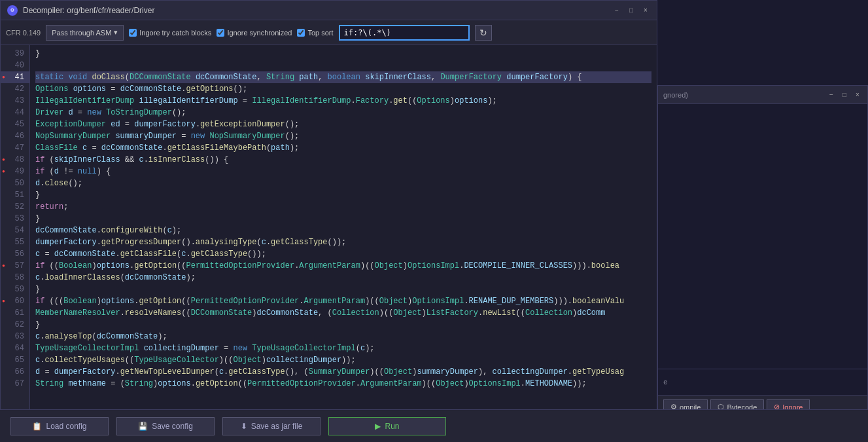 The width and height of the screenshot is (868, 442). What do you see at coordinates (15, 360) in the screenshot?
I see `line-number: 65` at bounding box center [15, 360].